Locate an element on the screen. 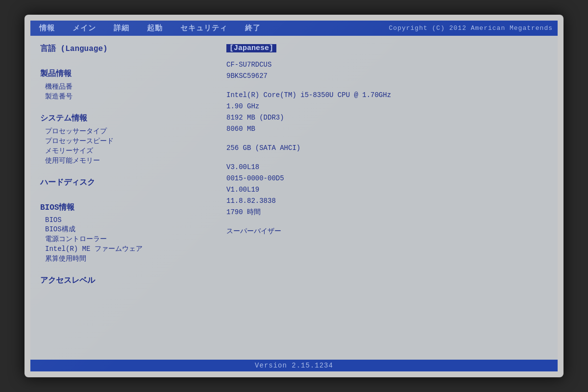 This screenshot has height=392, width=588. copyright-text: Copyright (C) 2012 American Megatrends is located at coordinates (473, 28).